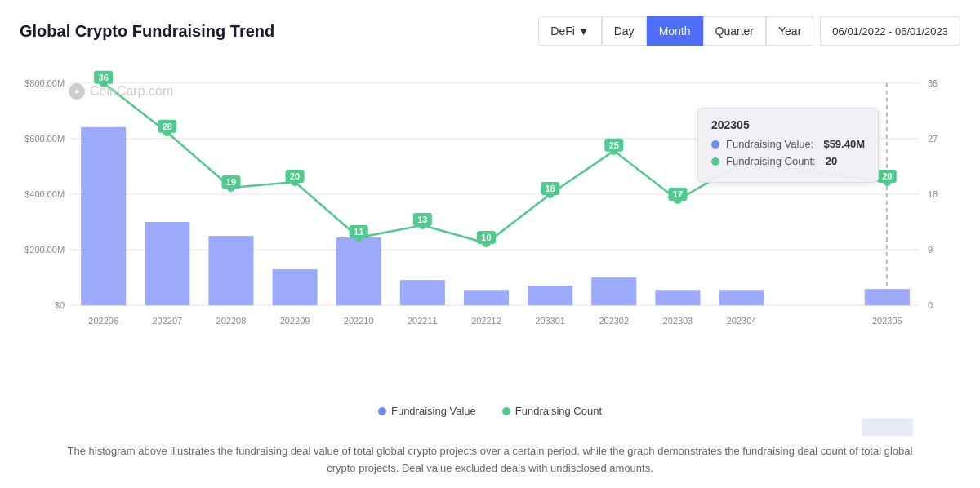 The height and width of the screenshot is (488, 980). Describe the element at coordinates (890, 31) in the screenshot. I see `date-range: 06/01/2022 - 06/01/2023` at that location.